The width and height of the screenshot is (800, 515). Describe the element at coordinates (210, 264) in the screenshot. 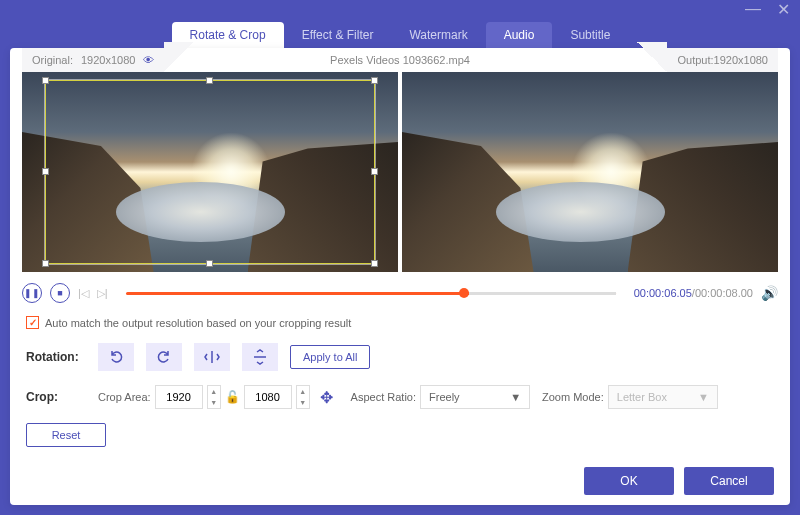

I see `crop-handle-bc` at that location.